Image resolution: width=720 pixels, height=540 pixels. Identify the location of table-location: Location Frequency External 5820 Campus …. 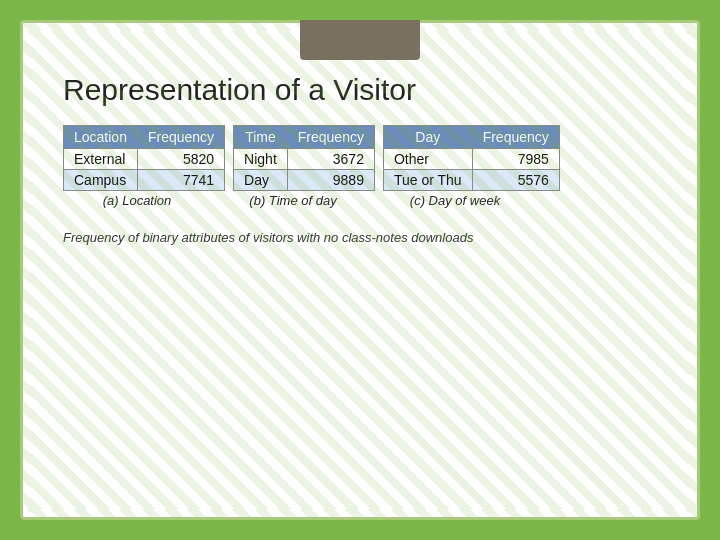
(144, 158).